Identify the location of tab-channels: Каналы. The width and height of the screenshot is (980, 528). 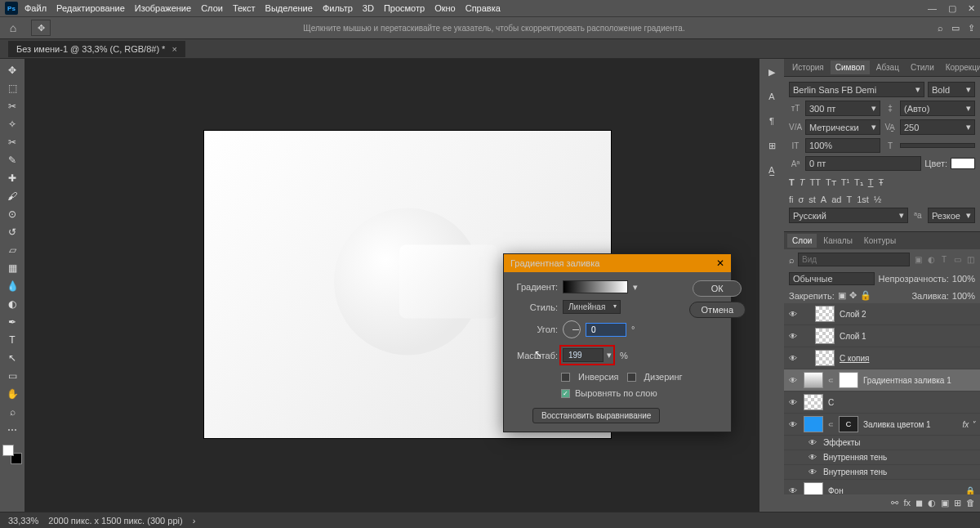
(838, 240).